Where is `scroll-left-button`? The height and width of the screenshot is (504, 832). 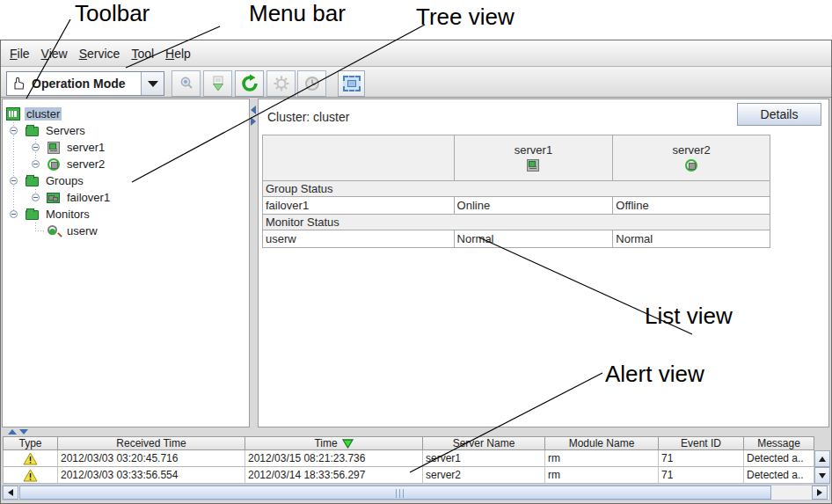
scroll-left-button is located at coordinates (11, 493).